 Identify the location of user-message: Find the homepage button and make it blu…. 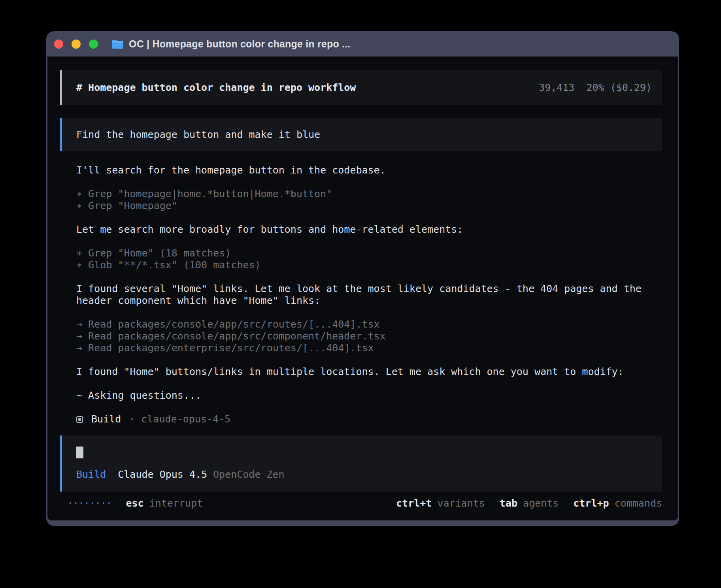
(361, 134).